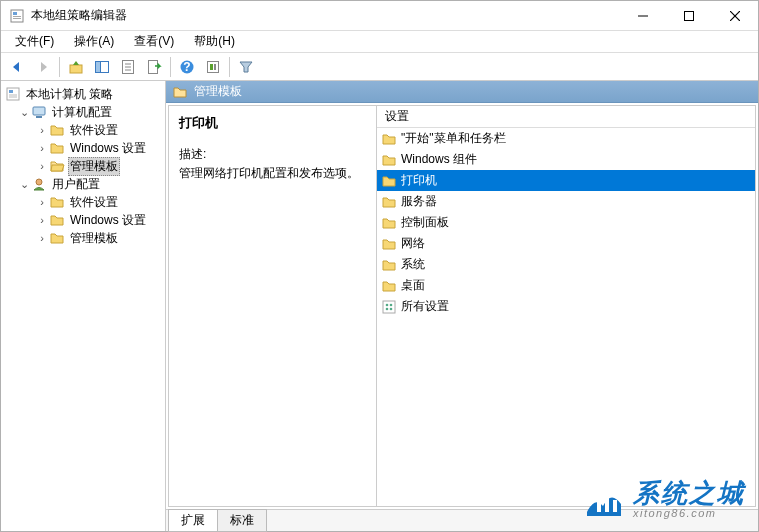  Describe the element at coordinates (425, 306) in the screenshot. I see `list-item-label: 所有设置` at that location.